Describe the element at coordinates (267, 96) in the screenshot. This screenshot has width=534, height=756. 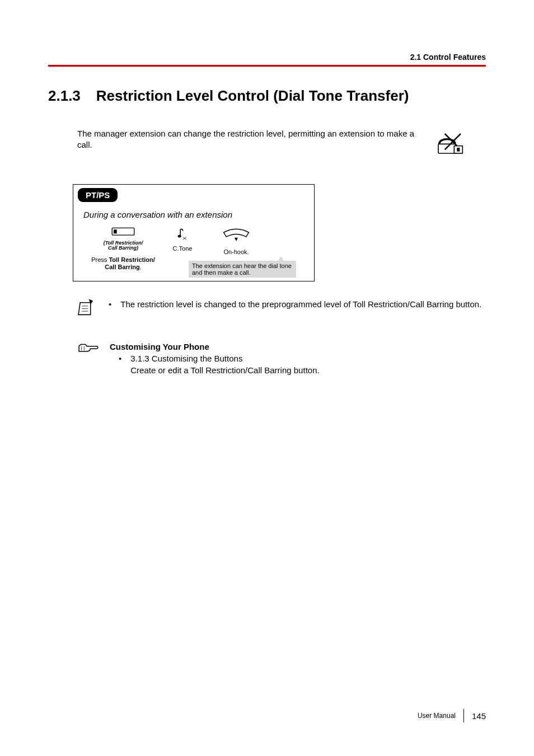
I see `section-heading: 2.1.3 Restriction Level Control (Dial To…` at that location.